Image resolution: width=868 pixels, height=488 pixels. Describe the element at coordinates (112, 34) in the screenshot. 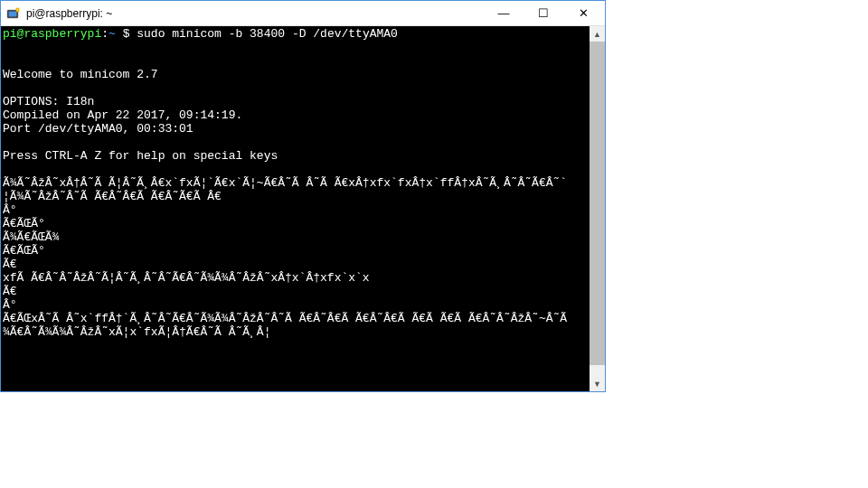

I see `prompt-path: ~` at that location.